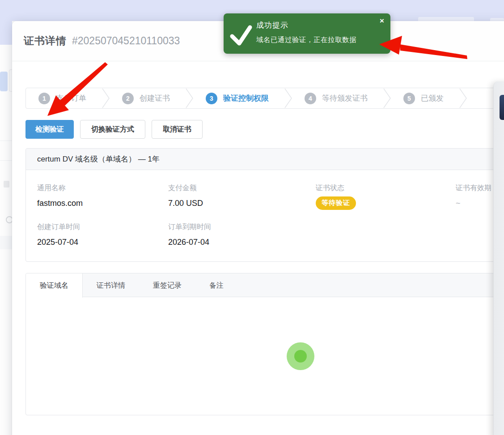  Describe the element at coordinates (265, 98) in the screenshot. I see `progress-stepper: 1 支付订单 2 创建证书 3 验证控制权限 4 等待颁发证书` at that location.